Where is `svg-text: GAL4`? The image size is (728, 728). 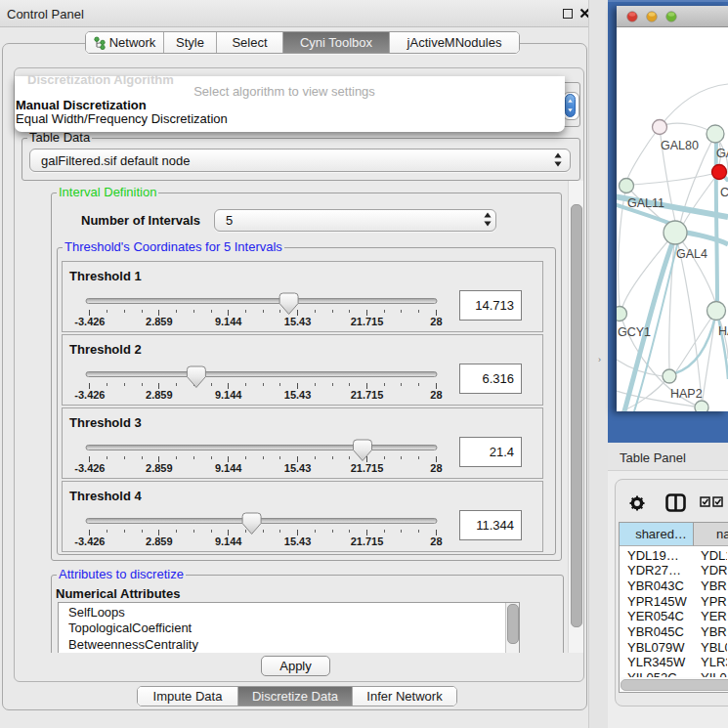
svg-text: GAL4 is located at coordinates (692, 254).